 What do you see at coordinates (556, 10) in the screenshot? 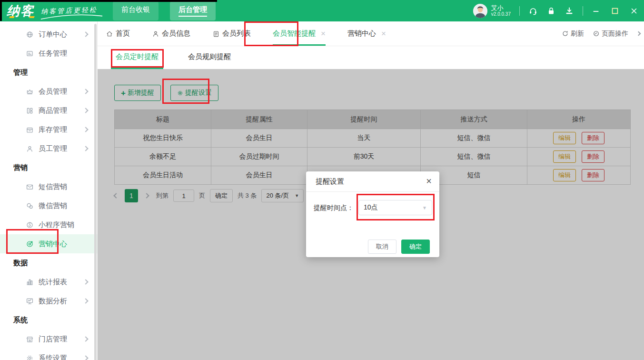
I see `header-right: 艾小 v2.0.0.37` at bounding box center [556, 10].